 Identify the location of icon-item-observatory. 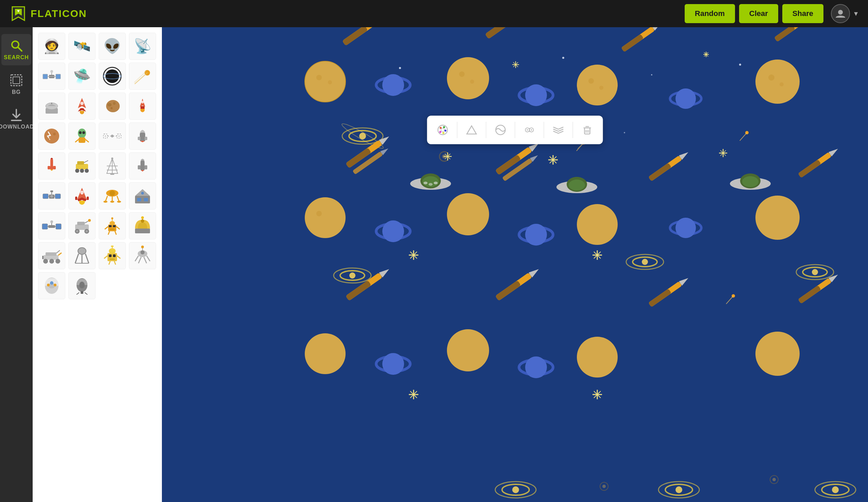
(52, 106).